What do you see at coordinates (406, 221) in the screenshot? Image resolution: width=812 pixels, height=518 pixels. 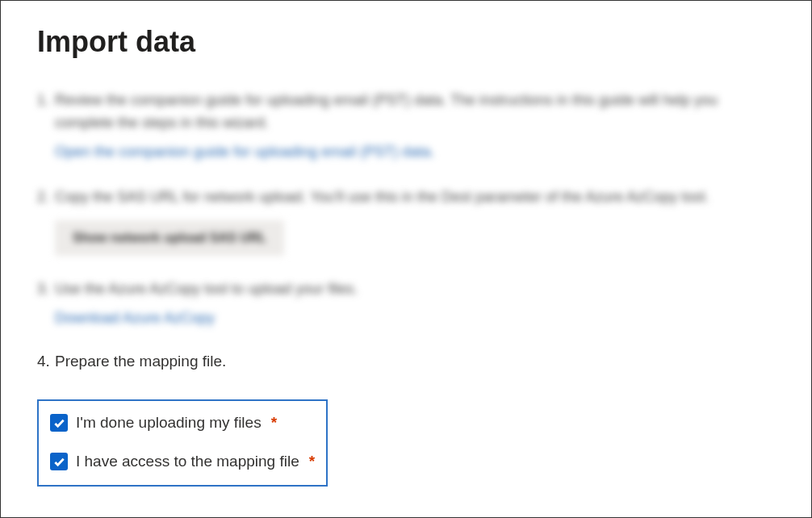 I see `step-2: Copy the SAS URL for network upload. You…` at bounding box center [406, 221].